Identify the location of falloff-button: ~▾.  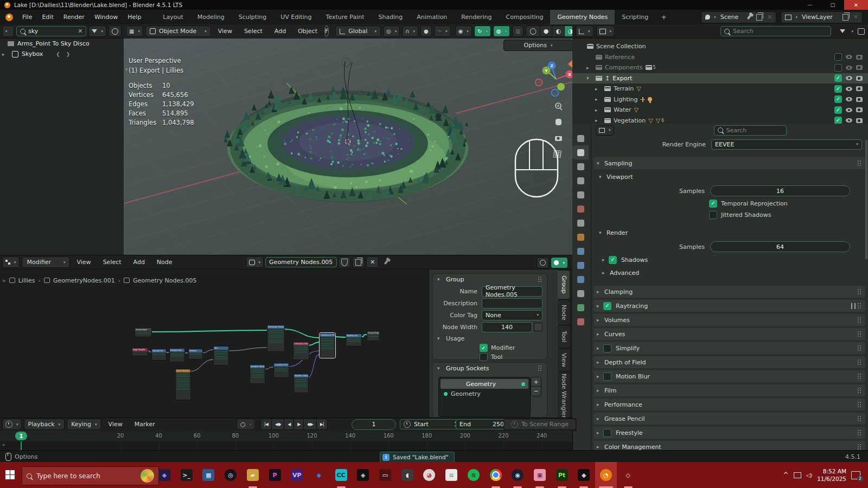
(443, 31).